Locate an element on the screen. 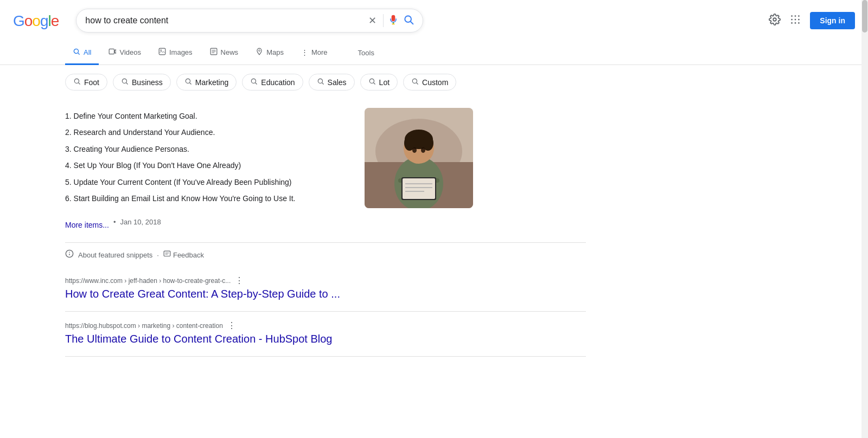 The image size is (868, 438). feedback-icon is located at coordinates (167, 255).